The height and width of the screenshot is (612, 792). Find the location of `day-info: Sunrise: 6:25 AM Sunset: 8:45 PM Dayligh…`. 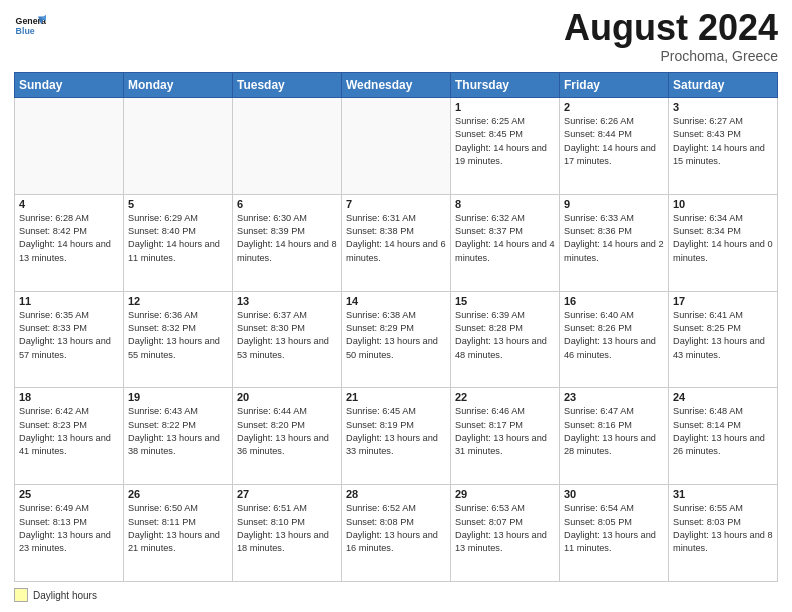

day-info: Sunrise: 6:25 AM Sunset: 8:45 PM Dayligh… is located at coordinates (505, 142).